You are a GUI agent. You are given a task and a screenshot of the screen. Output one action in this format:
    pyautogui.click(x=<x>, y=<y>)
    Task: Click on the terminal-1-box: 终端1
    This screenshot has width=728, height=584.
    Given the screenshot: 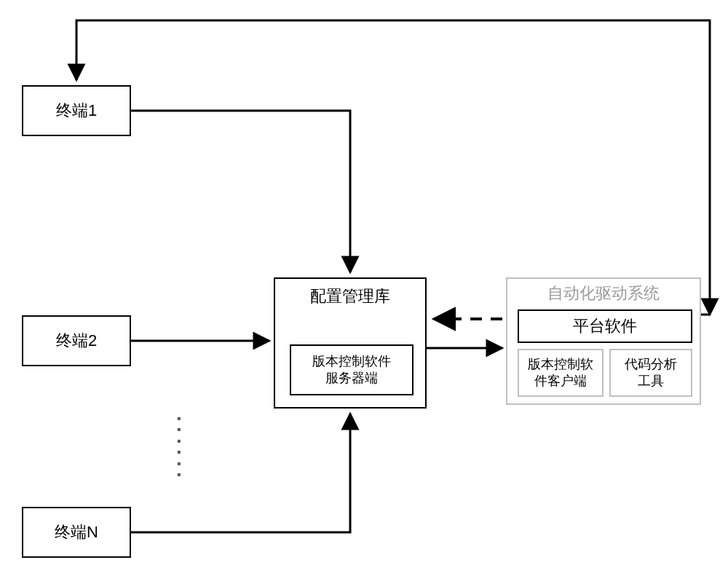 What is the action you would take?
    pyautogui.click(x=76, y=111)
    